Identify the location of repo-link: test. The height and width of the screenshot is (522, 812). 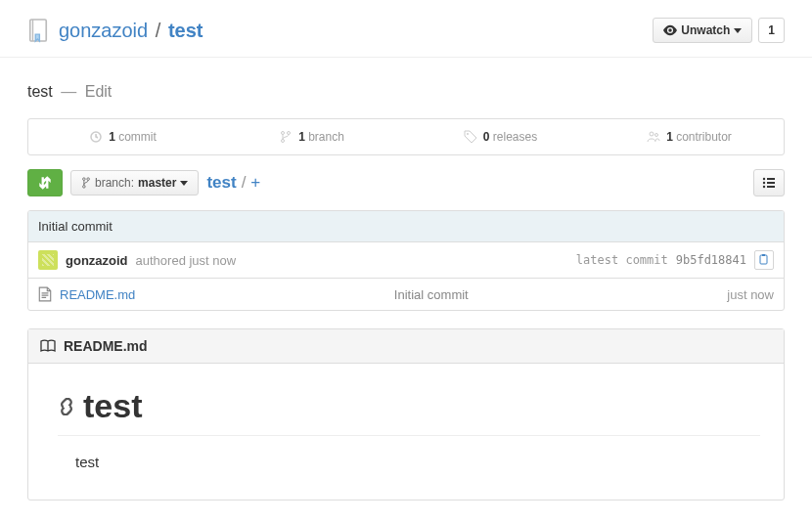
(186, 30).